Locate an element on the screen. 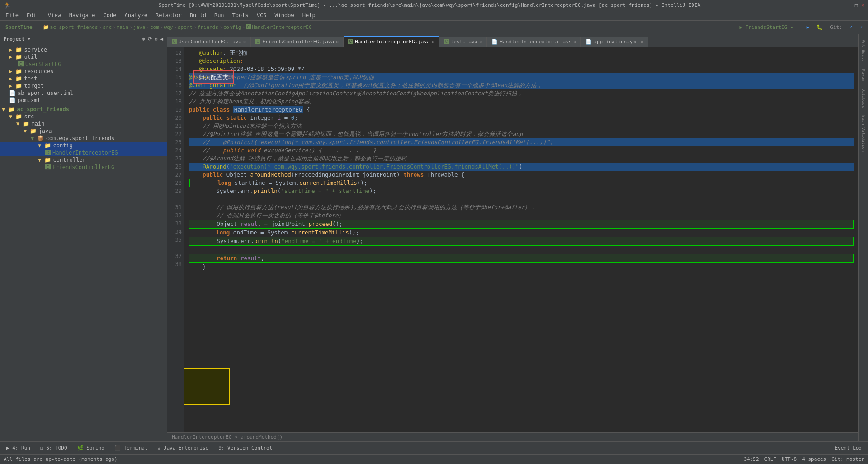 The image size is (868, 464). tab-handler-label: HandlerInterceptorEG.java is located at coordinates (392, 42).